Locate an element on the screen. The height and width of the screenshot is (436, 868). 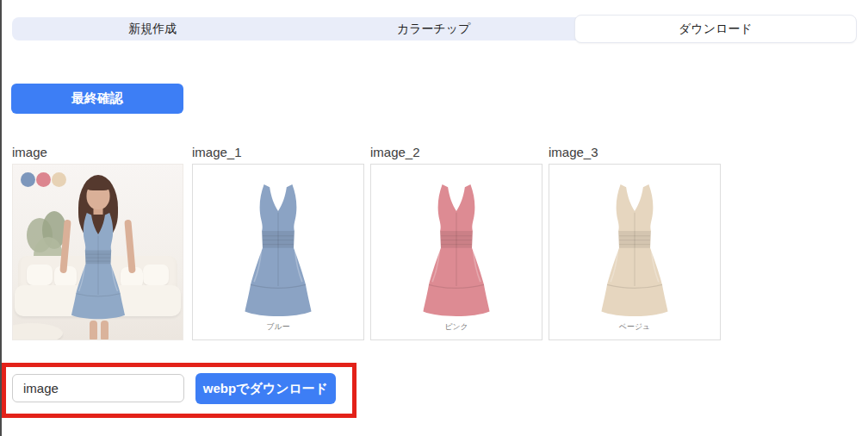
model-hair-fringe is located at coordinates (98, 184).